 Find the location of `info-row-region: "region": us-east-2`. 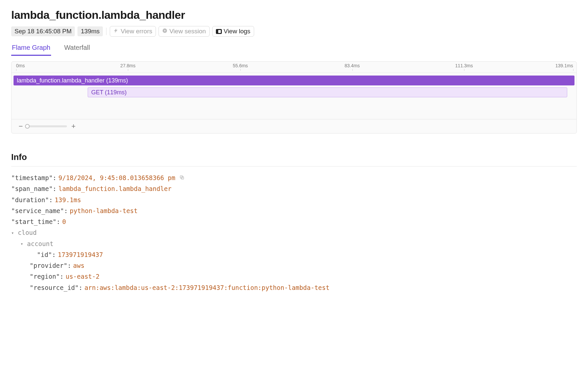

info-row-region: "region": us-east-2 is located at coordinates (294, 276).